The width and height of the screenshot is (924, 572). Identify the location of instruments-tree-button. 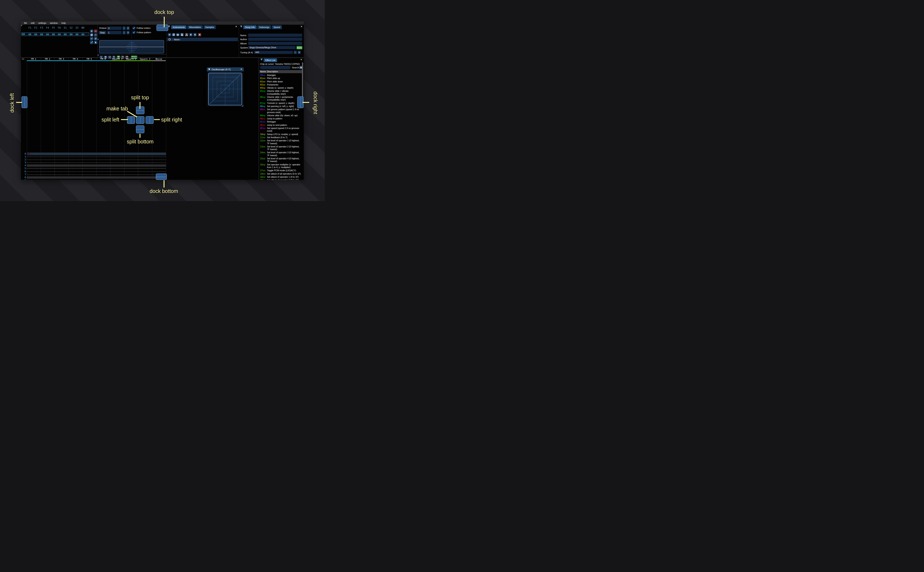
(187, 35).